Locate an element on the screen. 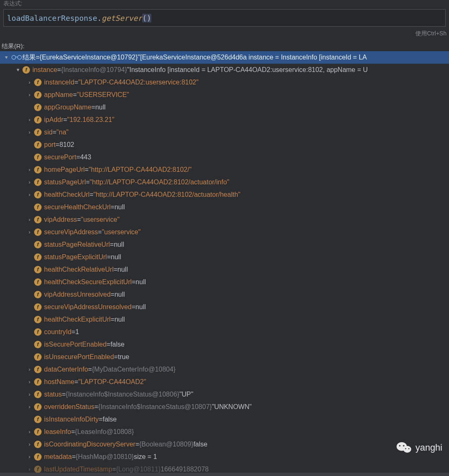  tree-field-row: ›fsecureVipAddressUnresolved = null is located at coordinates (224, 307).